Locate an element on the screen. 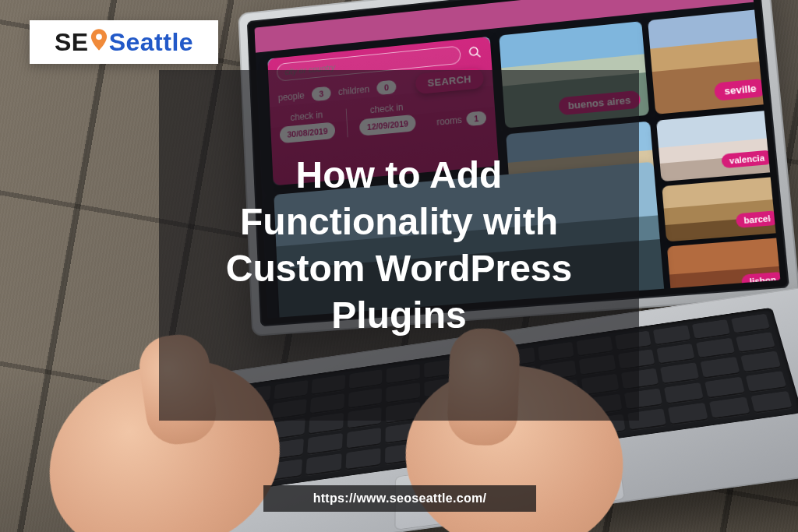  tile-barcelona: barcel is located at coordinates (721, 209).